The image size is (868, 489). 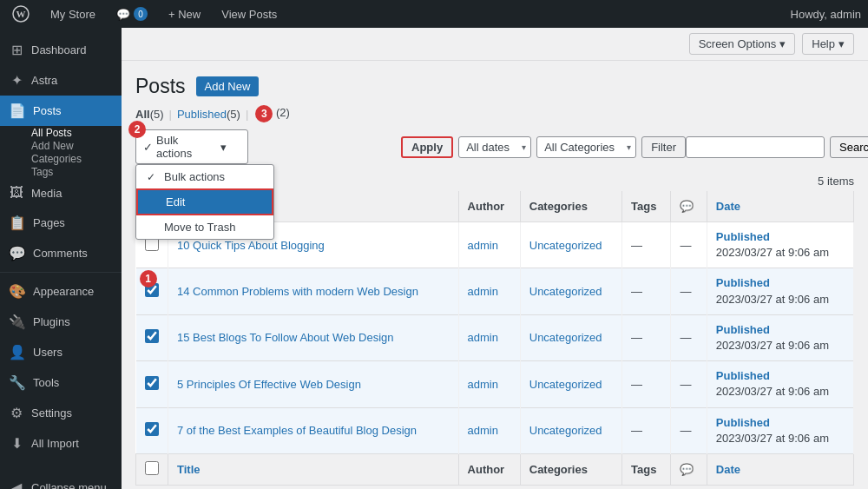 I want to click on dropdown-bulk-label: Bulk actions, so click(x=194, y=177).